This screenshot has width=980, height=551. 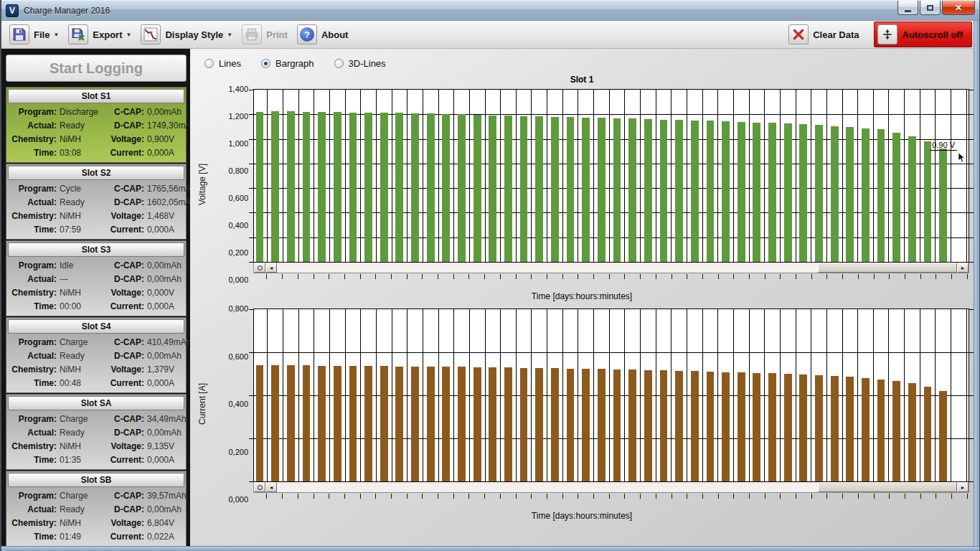 What do you see at coordinates (360, 63) in the screenshot?
I see `view-option-3d-lines: 3D-Lines` at bounding box center [360, 63].